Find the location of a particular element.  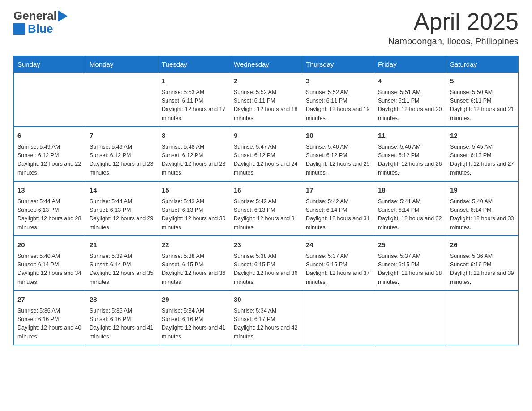

day-info: Sunrise: 5:41 AMSunset: 6:14 PMDaylight:… is located at coordinates (410, 215).